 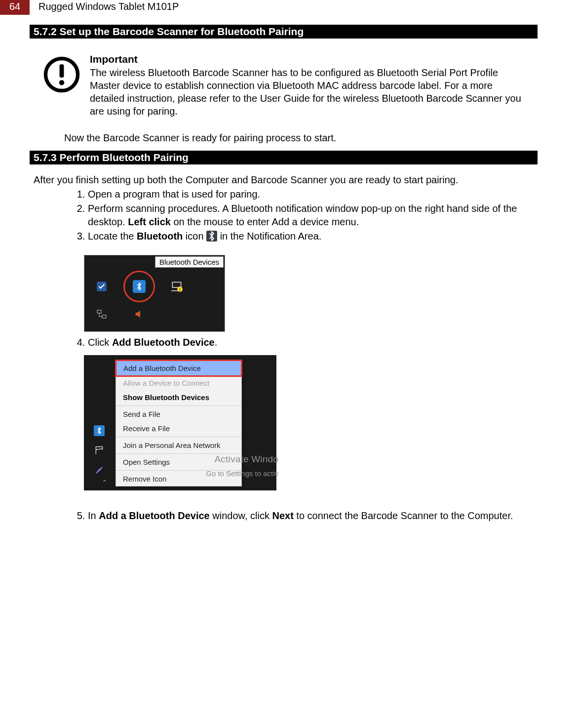 What do you see at coordinates (288, 7) in the screenshot?
I see `page-header: 64 Rugged Windows Tablet M101P` at bounding box center [288, 7].